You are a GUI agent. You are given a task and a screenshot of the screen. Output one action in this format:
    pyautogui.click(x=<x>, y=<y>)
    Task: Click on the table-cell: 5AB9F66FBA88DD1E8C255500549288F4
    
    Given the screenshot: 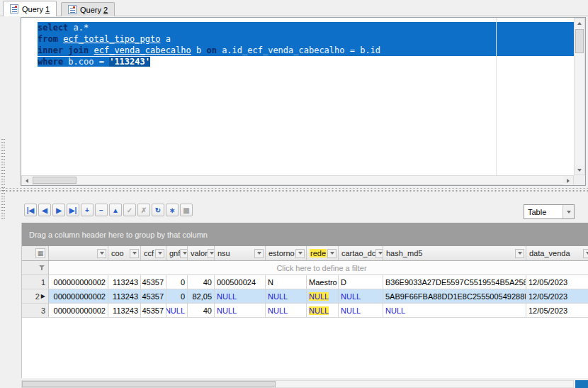 What is the action you would take?
    pyautogui.click(x=455, y=296)
    